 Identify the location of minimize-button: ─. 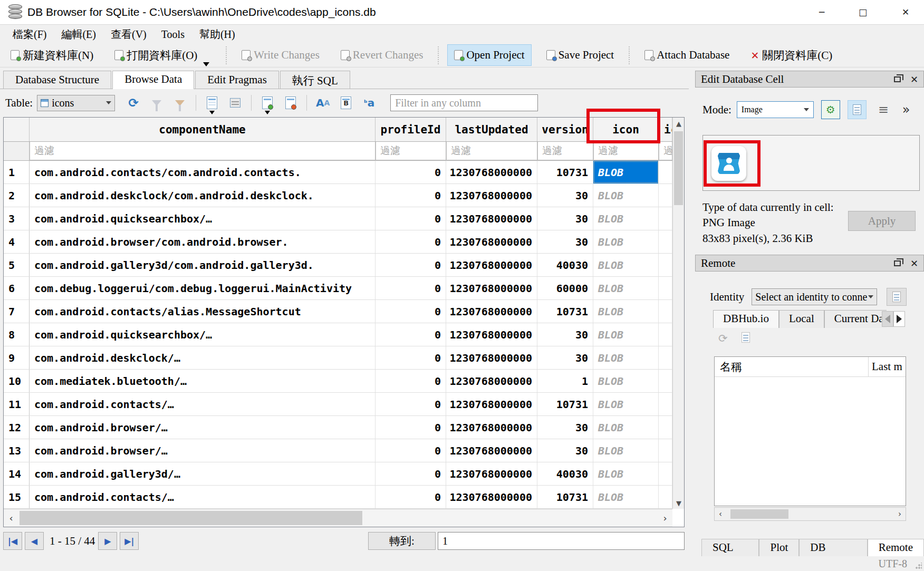
(822, 12).